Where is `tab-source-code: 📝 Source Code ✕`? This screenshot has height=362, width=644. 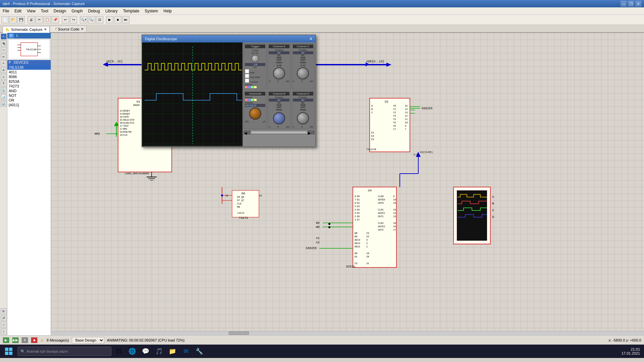 tab-source-code: 📝 Source Code ✕ is located at coordinates (68, 29).